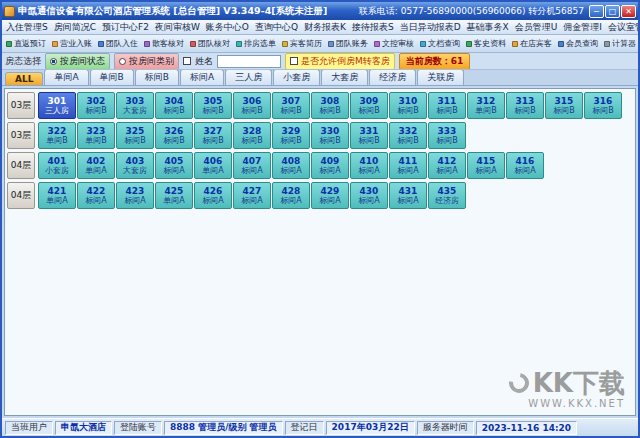 The width and height of the screenshot is (640, 438). Describe the element at coordinates (118, 44) in the screenshot. I see `toolbar-button: 团队入住` at that location.